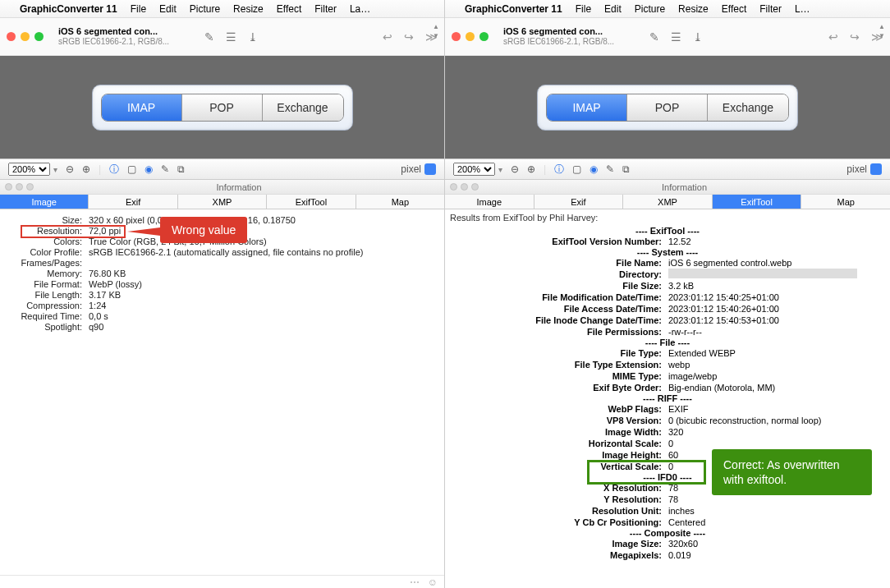 The width and height of the screenshot is (890, 588). I want to click on exif-value: inches, so click(777, 511).